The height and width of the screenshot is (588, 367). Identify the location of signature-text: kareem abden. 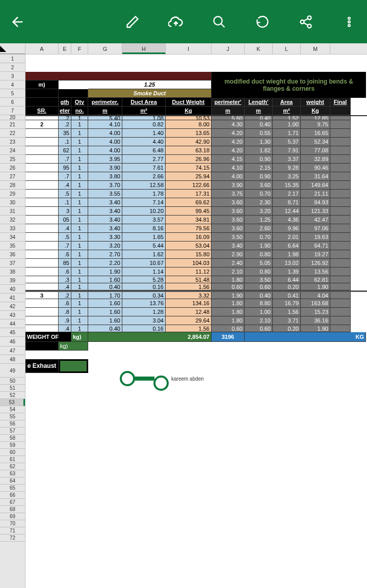
(188, 379).